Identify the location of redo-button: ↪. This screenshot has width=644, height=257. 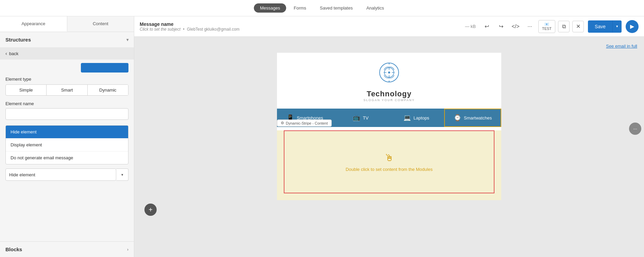
(501, 27).